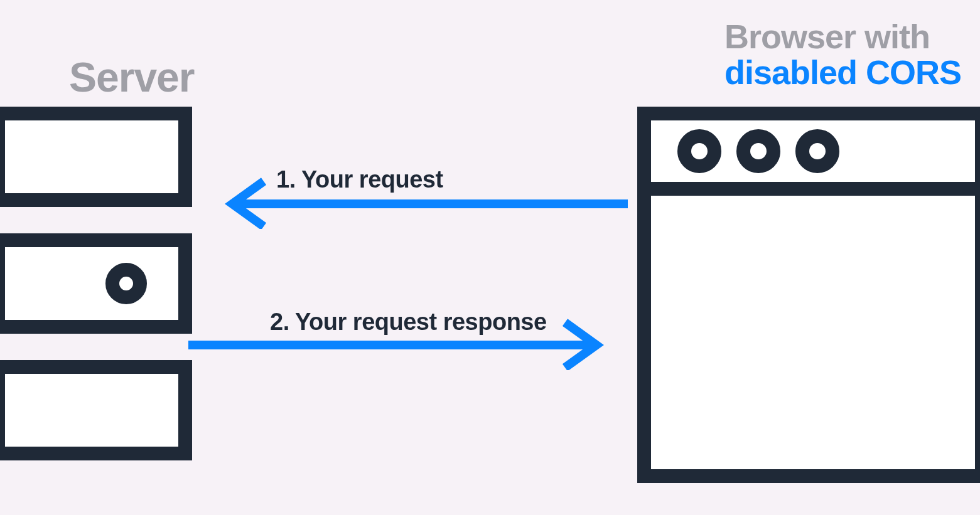  Describe the element at coordinates (408, 322) in the screenshot. I see `arrow-response-label: 2. Your request response` at that location.